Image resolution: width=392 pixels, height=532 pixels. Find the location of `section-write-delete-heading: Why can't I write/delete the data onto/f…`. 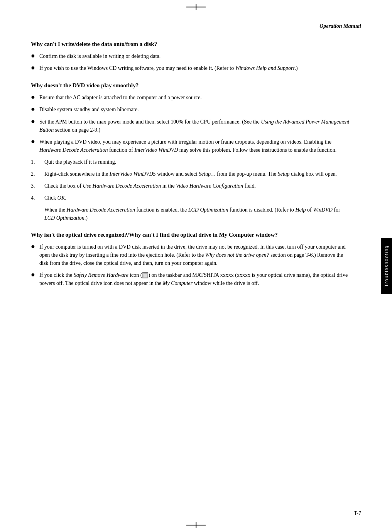

section-write-delete-heading: Why can't I write/delete the data onto/f… is located at coordinates (190, 44).